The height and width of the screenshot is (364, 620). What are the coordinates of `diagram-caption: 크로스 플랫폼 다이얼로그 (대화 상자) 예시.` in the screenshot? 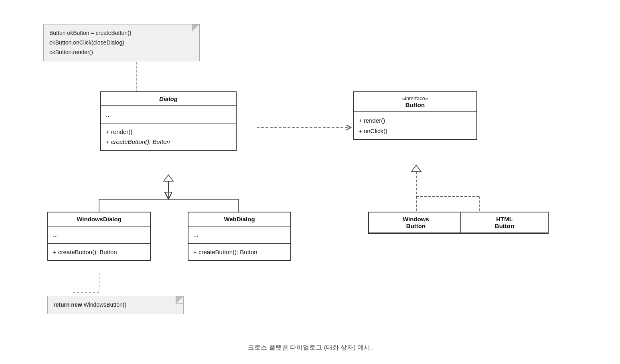 It's located at (310, 348).